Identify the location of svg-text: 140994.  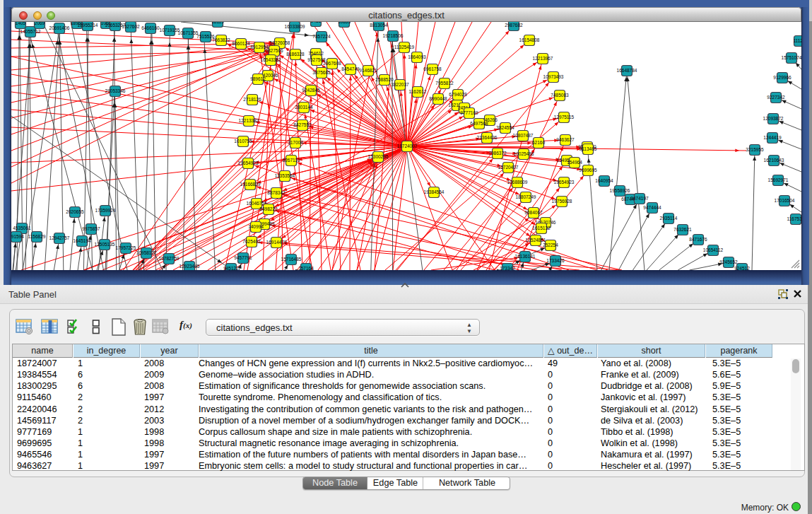
(256, 226).